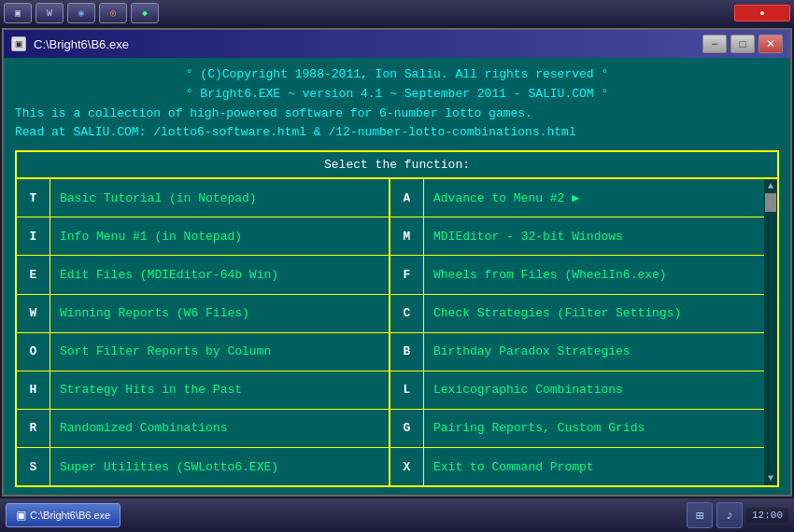  Describe the element at coordinates (577, 390) in the screenshot. I see `menu-row: LLexicographic Combinations` at that location.